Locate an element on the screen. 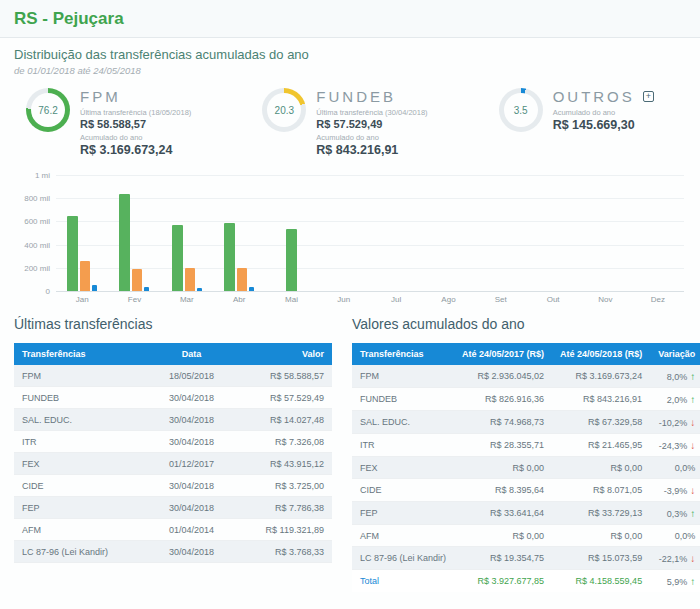 The width and height of the screenshot is (700, 609). latest-table-row: FEP30/04/2018R$ 7.786,38 is located at coordinates (173, 508).